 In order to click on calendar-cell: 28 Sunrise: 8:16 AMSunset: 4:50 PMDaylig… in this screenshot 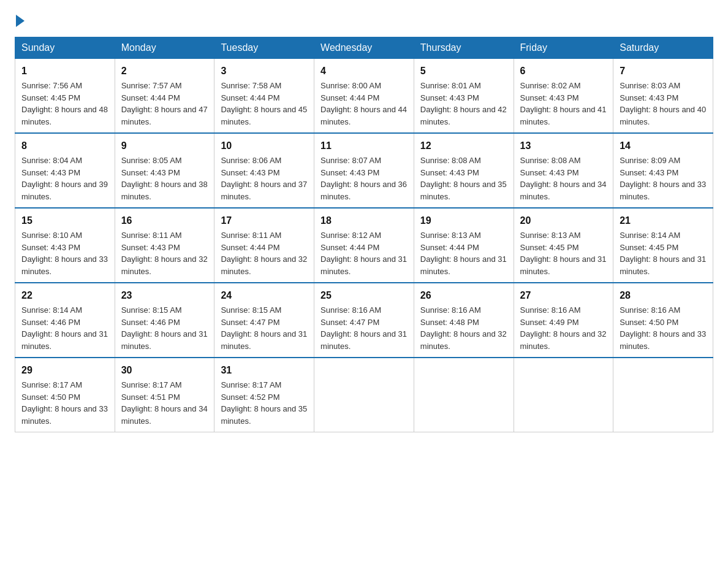, I will do `click(663, 320)`.